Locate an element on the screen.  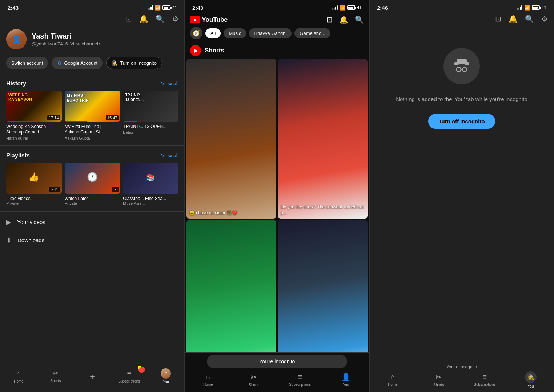
home-icon-p3: ⌂ is located at coordinates (393, 377).